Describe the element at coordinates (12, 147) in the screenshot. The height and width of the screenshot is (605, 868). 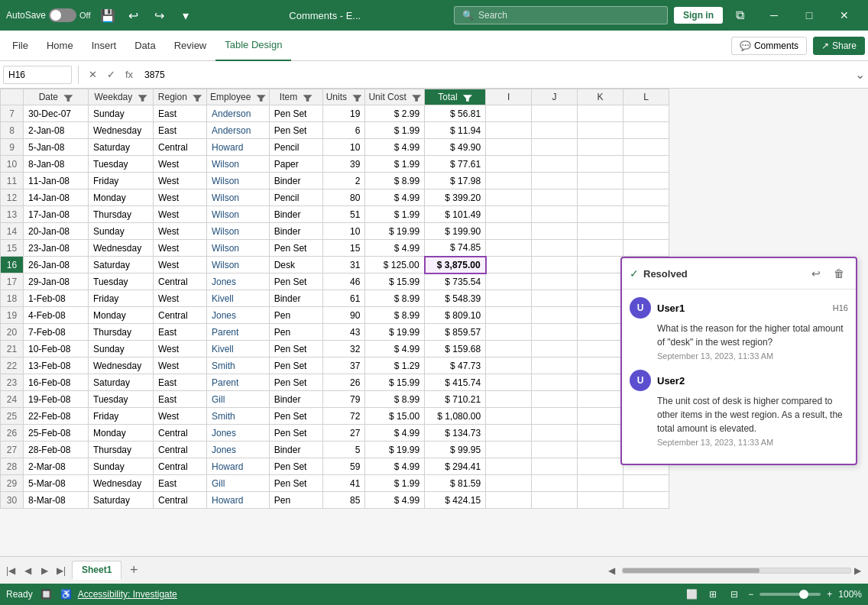
I see `row-number: 9` at that location.